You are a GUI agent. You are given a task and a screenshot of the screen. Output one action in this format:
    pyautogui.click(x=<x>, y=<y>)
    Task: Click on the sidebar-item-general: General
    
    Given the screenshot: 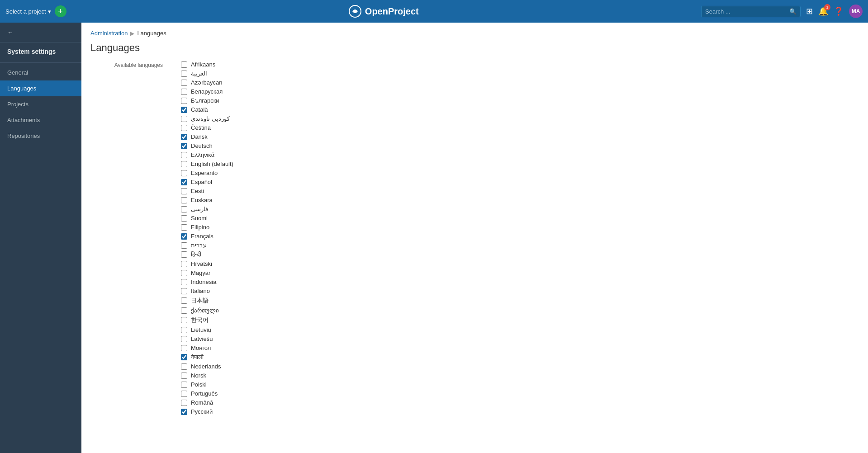 What is the action you would take?
    pyautogui.click(x=41, y=72)
    